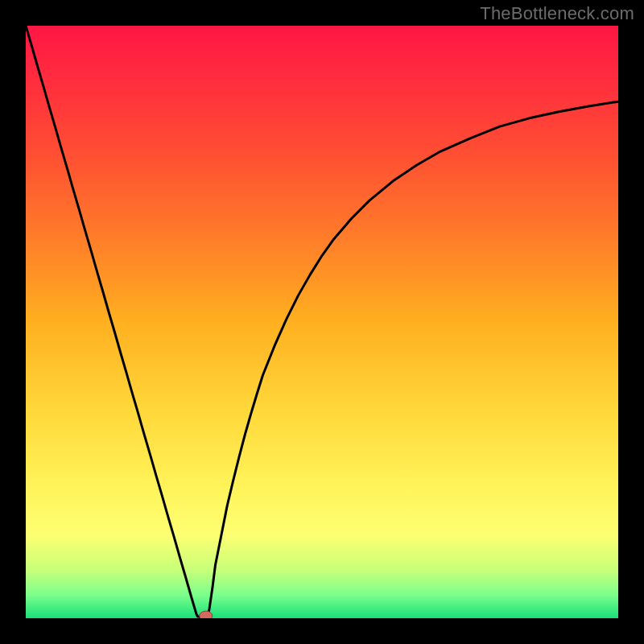 Image resolution: width=644 pixels, height=644 pixels. I want to click on site-watermark: TheBottleneck.com, so click(557, 14).